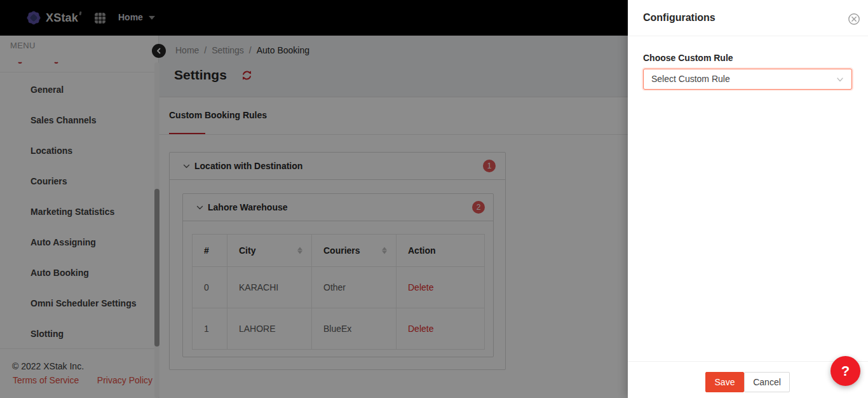 The image size is (868, 398). Describe the element at coordinates (724, 382) in the screenshot. I see `save-button: Save` at that location.